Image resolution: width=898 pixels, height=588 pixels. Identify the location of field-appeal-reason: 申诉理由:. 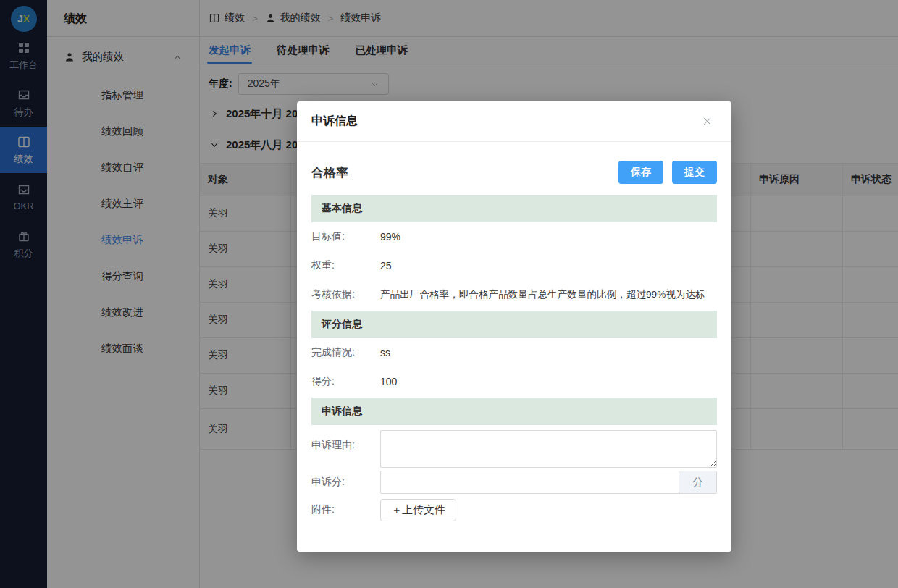
(514, 448).